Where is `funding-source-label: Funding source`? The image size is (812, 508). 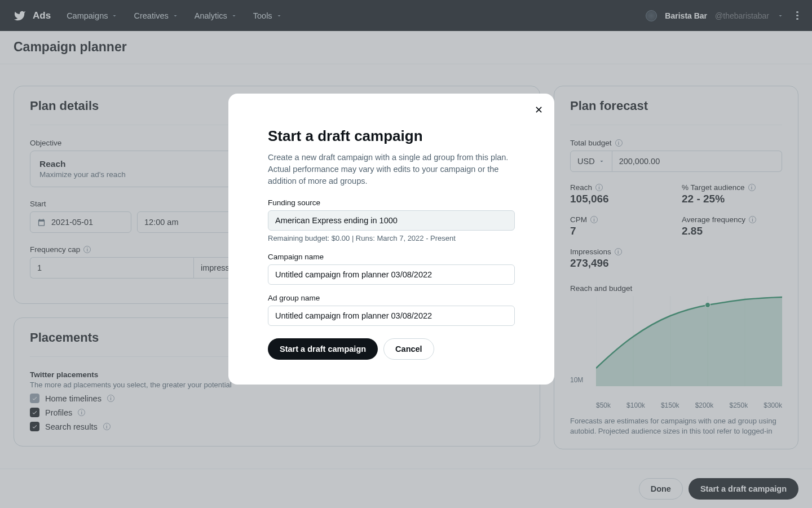 funding-source-label: Funding source is located at coordinates (391, 203).